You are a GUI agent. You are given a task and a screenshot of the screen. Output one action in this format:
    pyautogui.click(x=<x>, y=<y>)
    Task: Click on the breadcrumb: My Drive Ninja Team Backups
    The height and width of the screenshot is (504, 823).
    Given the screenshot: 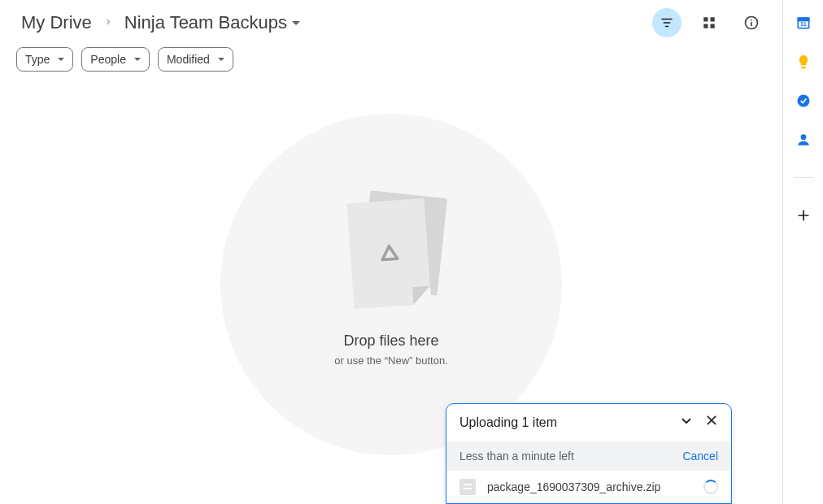 What is the action you would take?
    pyautogui.click(x=391, y=23)
    